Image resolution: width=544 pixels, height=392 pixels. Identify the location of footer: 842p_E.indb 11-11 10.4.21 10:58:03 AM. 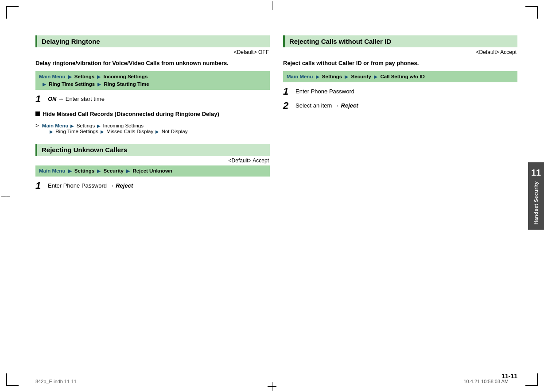
(272, 381).